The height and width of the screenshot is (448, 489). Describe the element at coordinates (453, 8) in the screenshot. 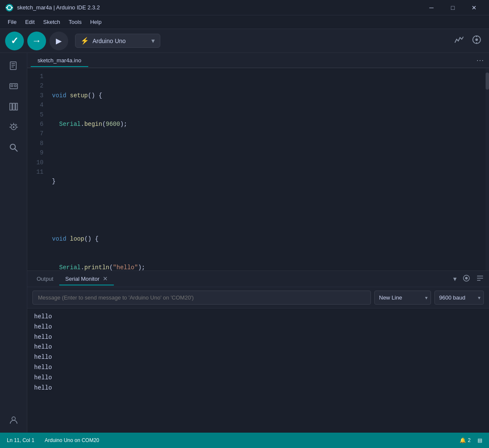

I see `window-controls: ─ □ ✕` at that location.